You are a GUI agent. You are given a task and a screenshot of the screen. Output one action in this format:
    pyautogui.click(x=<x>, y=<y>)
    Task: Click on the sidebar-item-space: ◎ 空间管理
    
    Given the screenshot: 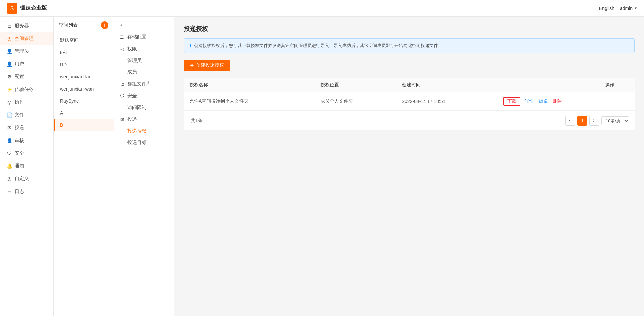 What is the action you would take?
    pyautogui.click(x=27, y=39)
    